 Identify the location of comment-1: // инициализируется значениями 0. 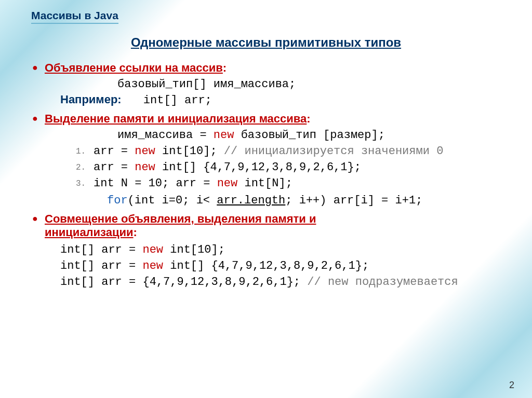
(334, 152).